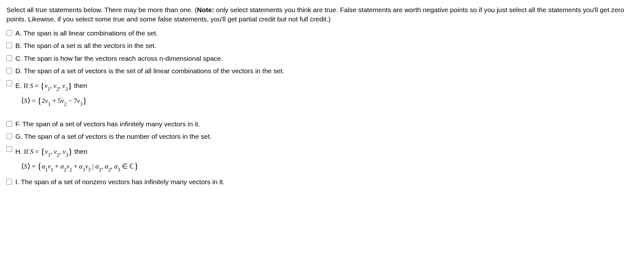 This screenshot has width=644, height=259. I want to click on h-v1: v, so click(47, 152).